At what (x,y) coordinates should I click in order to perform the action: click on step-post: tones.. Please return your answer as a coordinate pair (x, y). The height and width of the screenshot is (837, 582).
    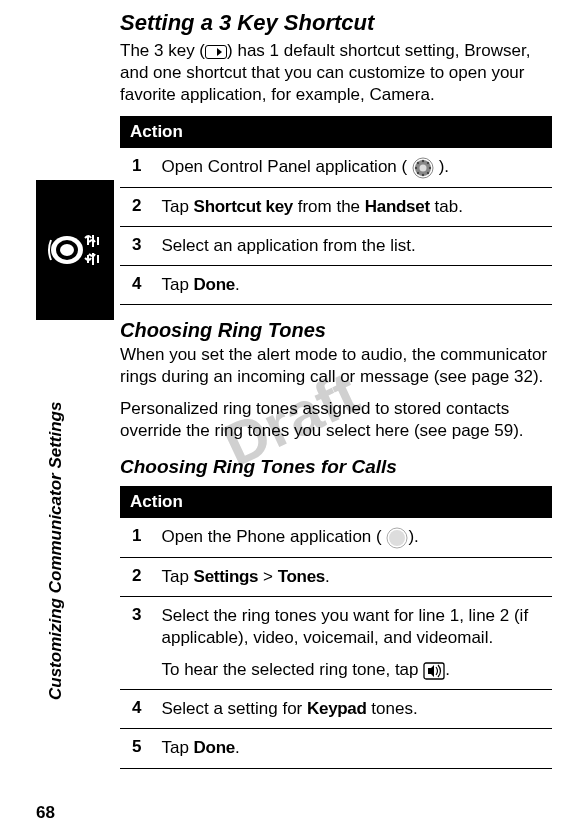
    Looking at the image, I should click on (392, 708).